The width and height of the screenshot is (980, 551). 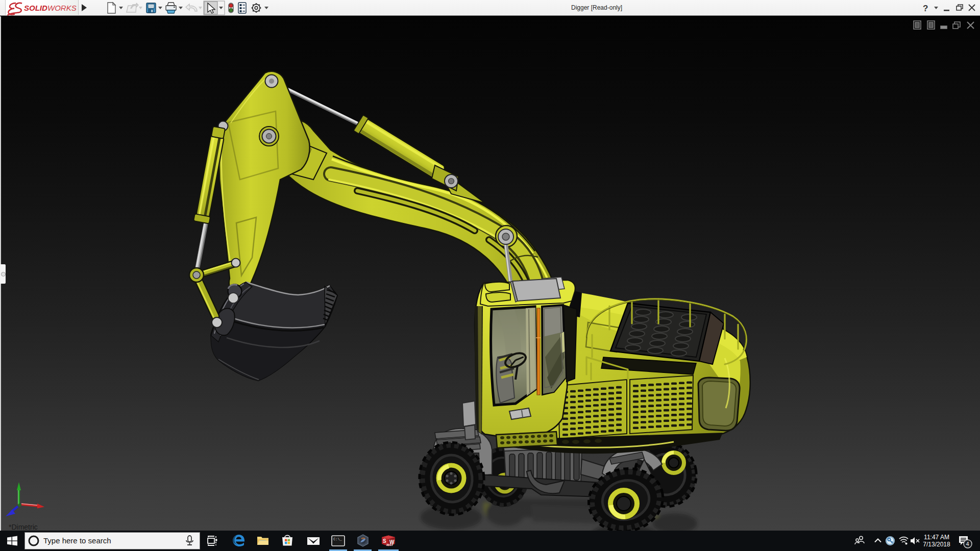 What do you see at coordinates (390, 545) in the screenshot?
I see `svg-text: 2017` at bounding box center [390, 545].